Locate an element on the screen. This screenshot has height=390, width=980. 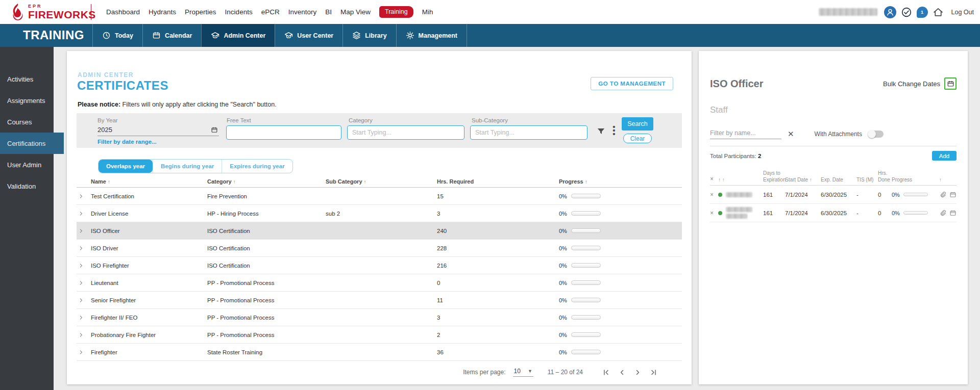
tab-overlaps-year: Overlaps year is located at coordinates (126, 166).